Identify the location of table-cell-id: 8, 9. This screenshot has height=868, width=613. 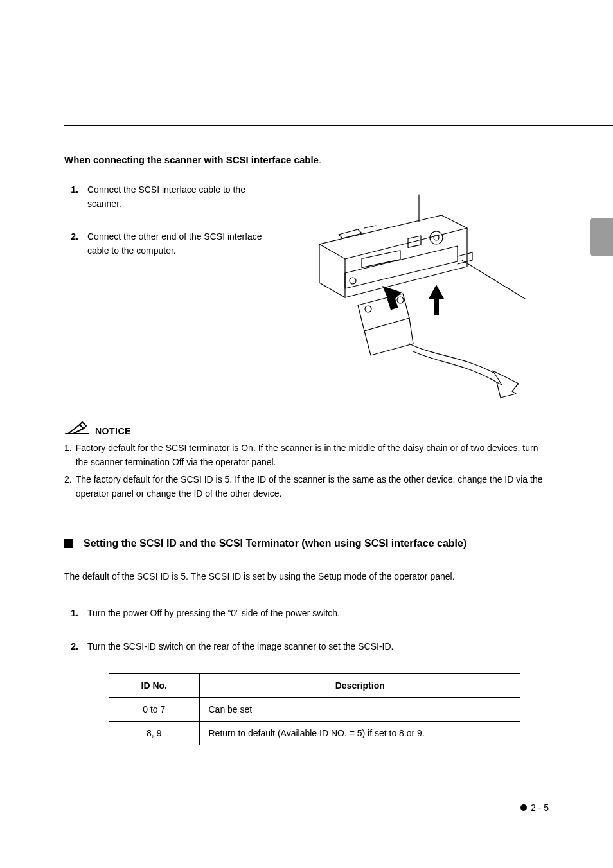
(154, 732).